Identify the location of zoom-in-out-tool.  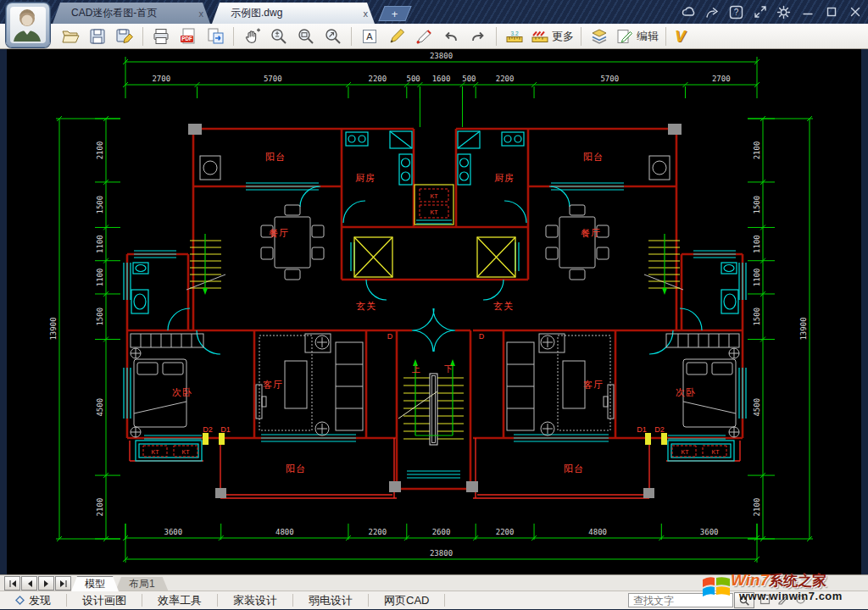
(279, 36).